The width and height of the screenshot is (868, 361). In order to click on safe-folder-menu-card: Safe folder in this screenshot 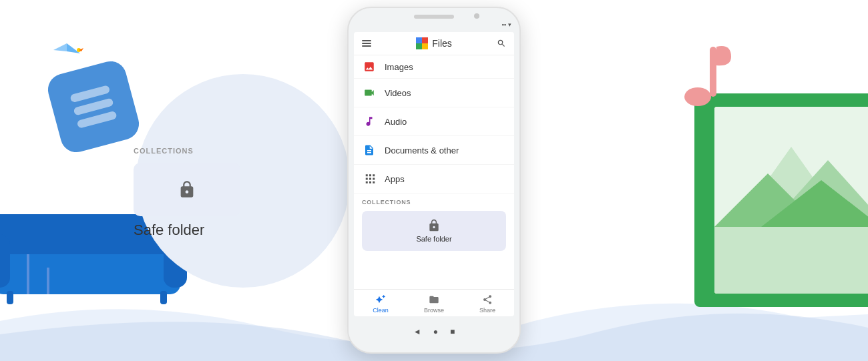, I will do `click(434, 231)`.